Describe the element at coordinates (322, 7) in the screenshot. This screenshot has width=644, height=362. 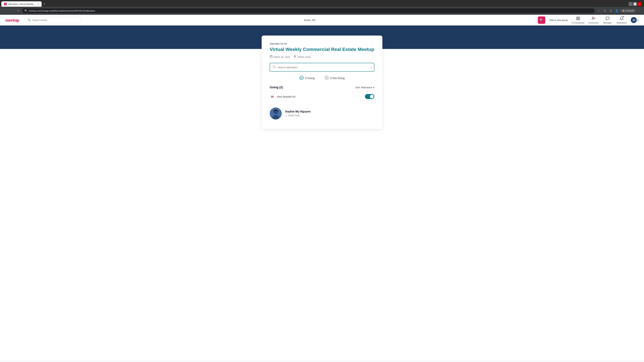
I see `browser-chrome: M Attendees | Virtual Weekly Com × + — ⬜…` at that location.